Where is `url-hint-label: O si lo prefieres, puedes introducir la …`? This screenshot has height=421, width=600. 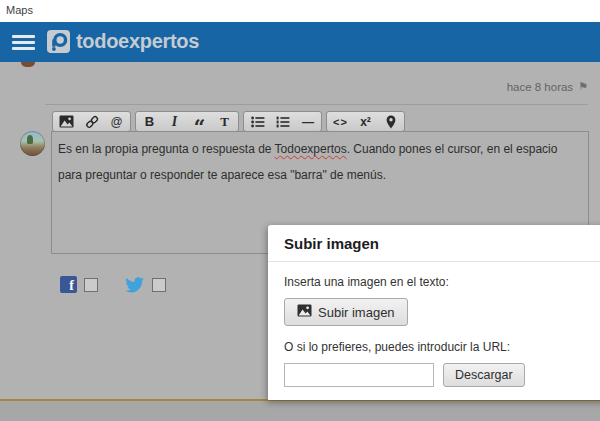
url-hint-label: O si lo prefieres, puedes introducir la … is located at coordinates (438, 347).